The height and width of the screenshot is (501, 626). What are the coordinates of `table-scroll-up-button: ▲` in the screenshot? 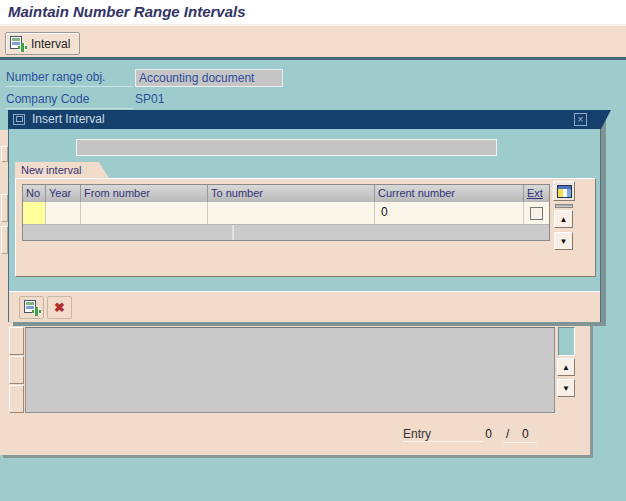 It's located at (564, 219).